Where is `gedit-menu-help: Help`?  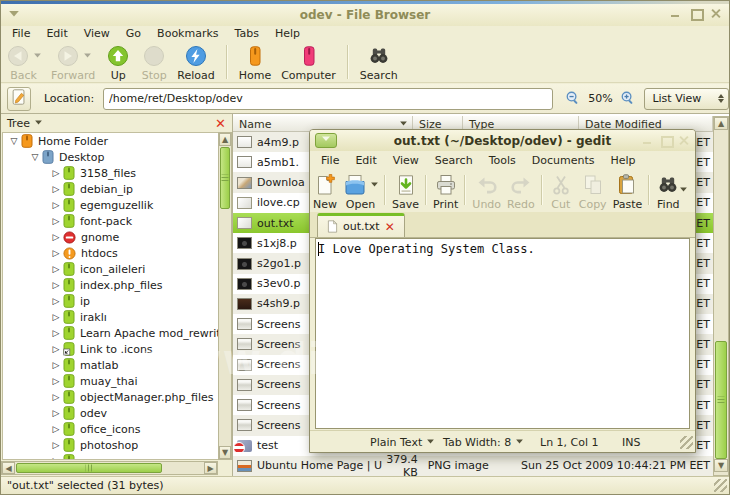
gedit-menu-help: Help is located at coordinates (622, 160).